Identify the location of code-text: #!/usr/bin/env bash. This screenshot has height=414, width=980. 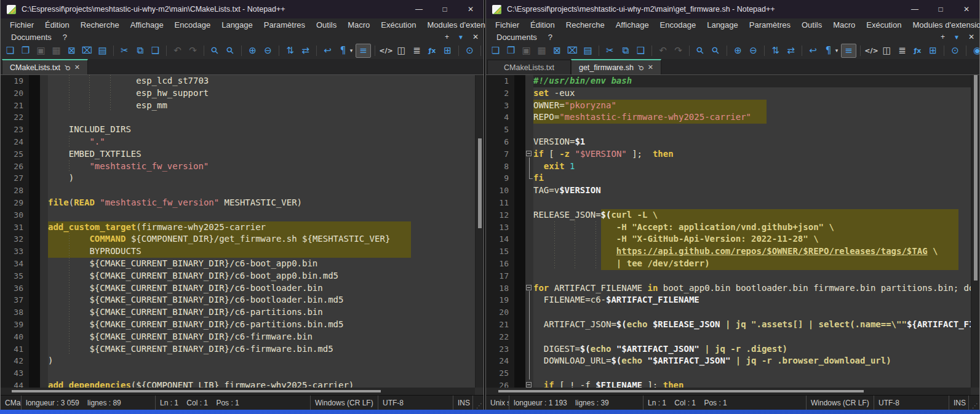
(752, 81).